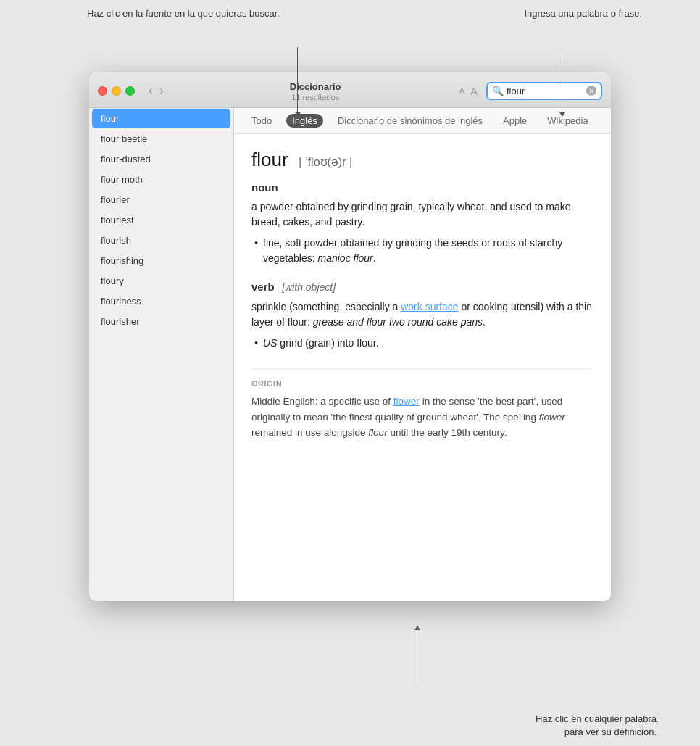  What do you see at coordinates (116, 91) in the screenshot?
I see `minimize-button` at bounding box center [116, 91].